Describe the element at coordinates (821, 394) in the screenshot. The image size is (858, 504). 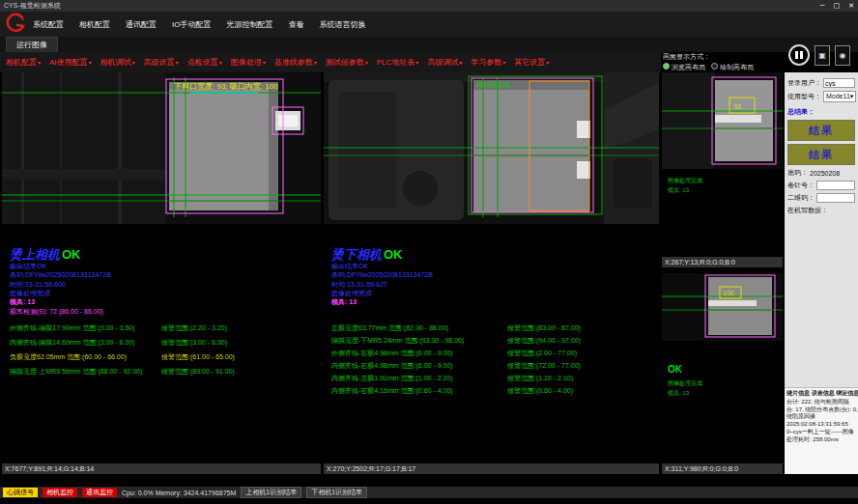
I see `statistics-tabs: 绕片信息 误差信息 绑定信息` at that location.